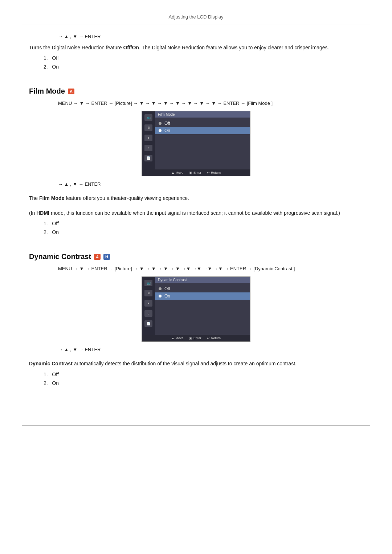 The image size is (392, 554). I want to click on screen-icons-col-dc: 📺 🖥 ● ○ 📄, so click(148, 309).